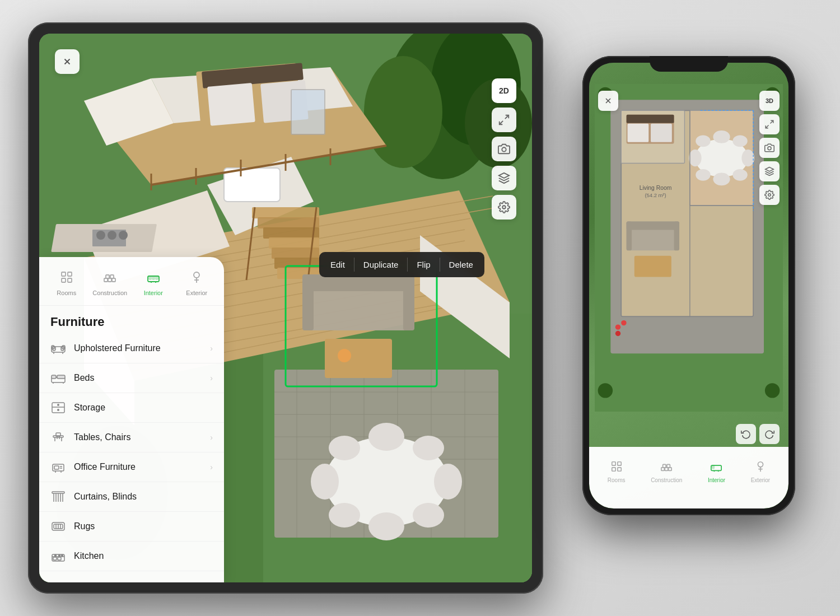 The image size is (840, 616). I want to click on fullscreen-button, so click(504, 120).